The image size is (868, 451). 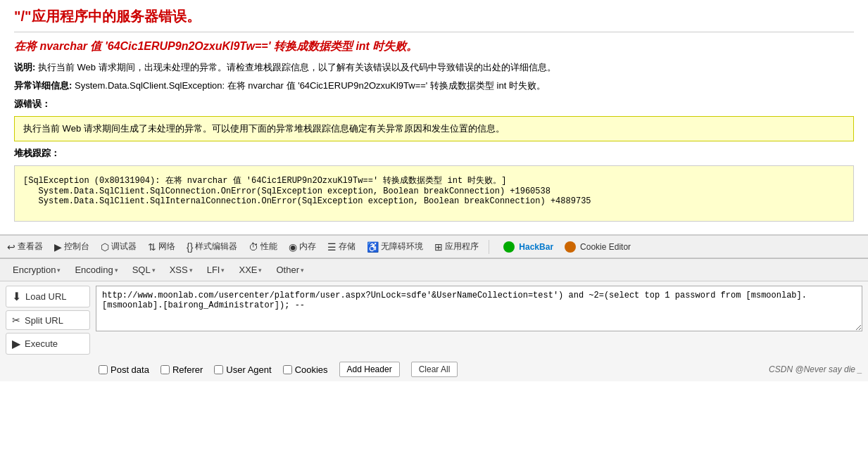 What do you see at coordinates (815, 369) in the screenshot?
I see `credit-text: CSDN @Never say die _` at bounding box center [815, 369].